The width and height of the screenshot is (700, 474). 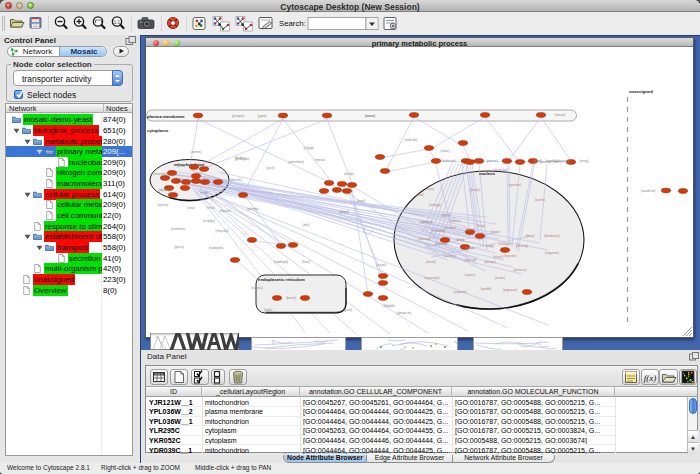 I want to click on svg-text: (meycbd), so click(x=222, y=231).